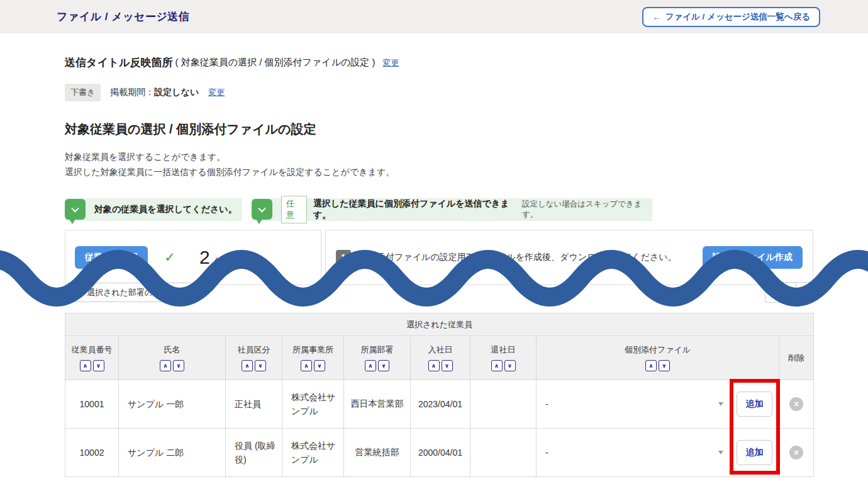  I want to click on table-caption: 選択された従業員, so click(440, 325).